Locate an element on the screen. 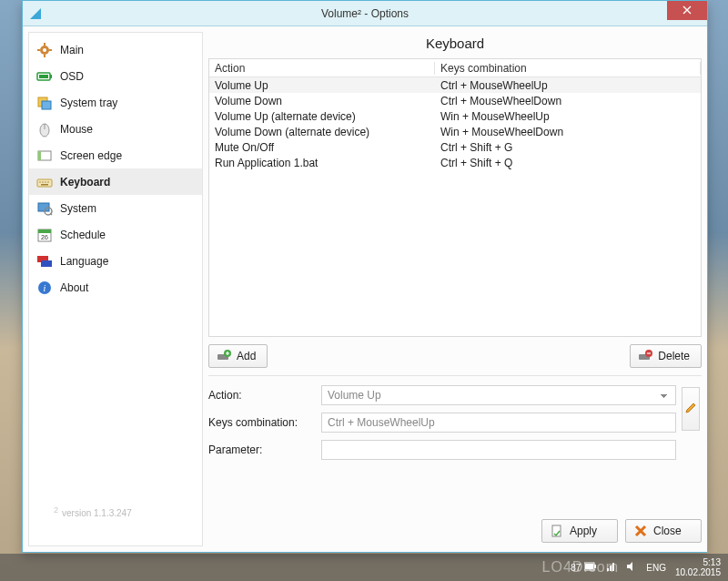  apply-button: Apply is located at coordinates (580, 531).